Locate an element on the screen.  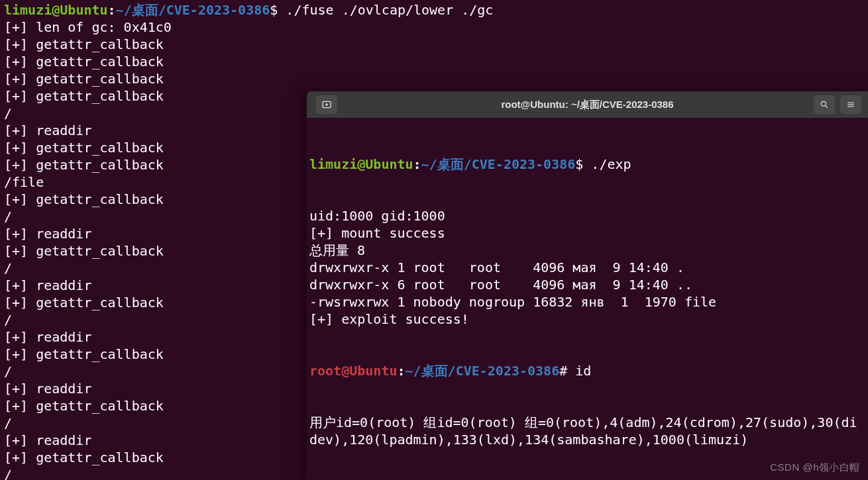
output-line: [+] exploit success! is located at coordinates (587, 319).